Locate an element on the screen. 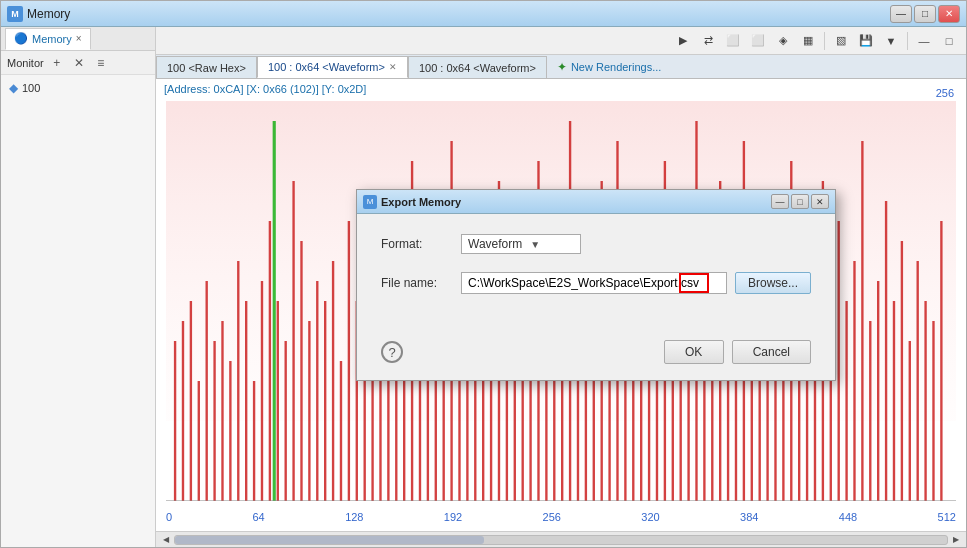 The height and width of the screenshot is (548, 967). title-bar-controls: — □ ✕ is located at coordinates (925, 14).